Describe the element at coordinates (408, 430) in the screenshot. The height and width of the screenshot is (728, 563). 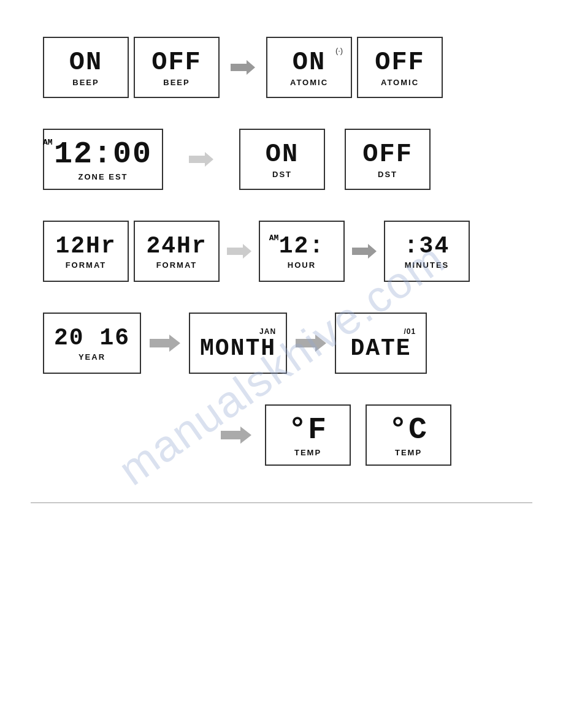
I see `temp-c-main: °C` at that location.